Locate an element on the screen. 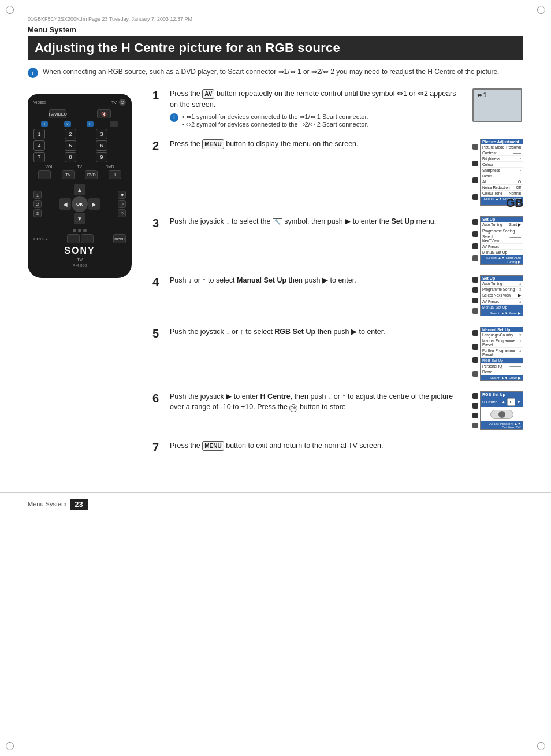  dpad-down: ▼ is located at coordinates (80, 218).